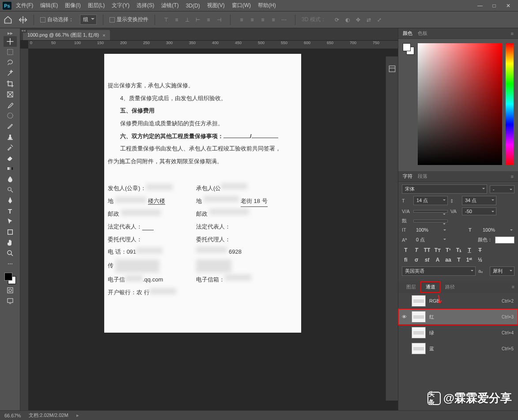  I want to click on tab-swatches: 色板, so click(423, 34).